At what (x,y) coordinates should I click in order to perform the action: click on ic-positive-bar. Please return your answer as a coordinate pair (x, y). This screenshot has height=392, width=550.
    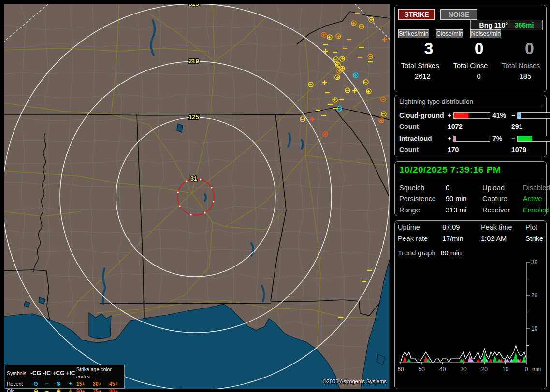
    Looking at the image, I should click on (472, 139).